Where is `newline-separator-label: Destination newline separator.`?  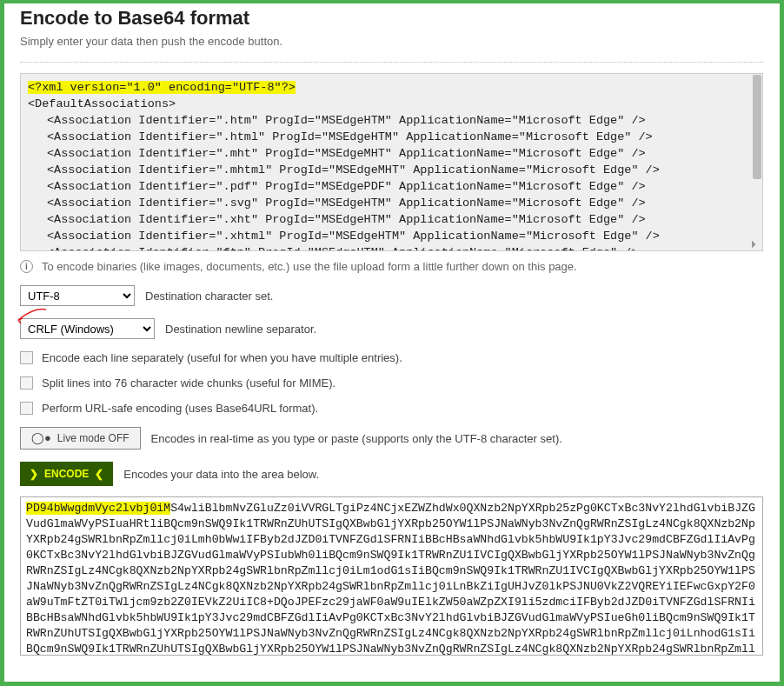
newline-separator-label: Destination newline separator. is located at coordinates (241, 329).